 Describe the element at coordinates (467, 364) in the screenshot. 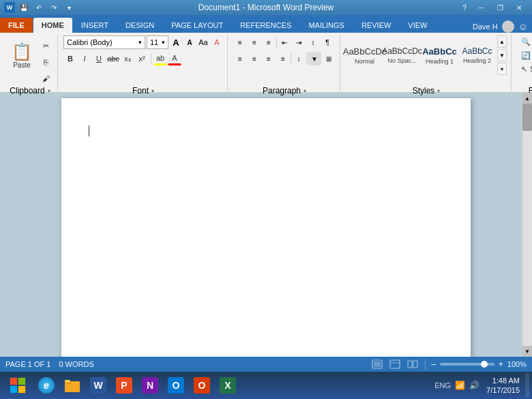

I see `zoom-slider` at that location.